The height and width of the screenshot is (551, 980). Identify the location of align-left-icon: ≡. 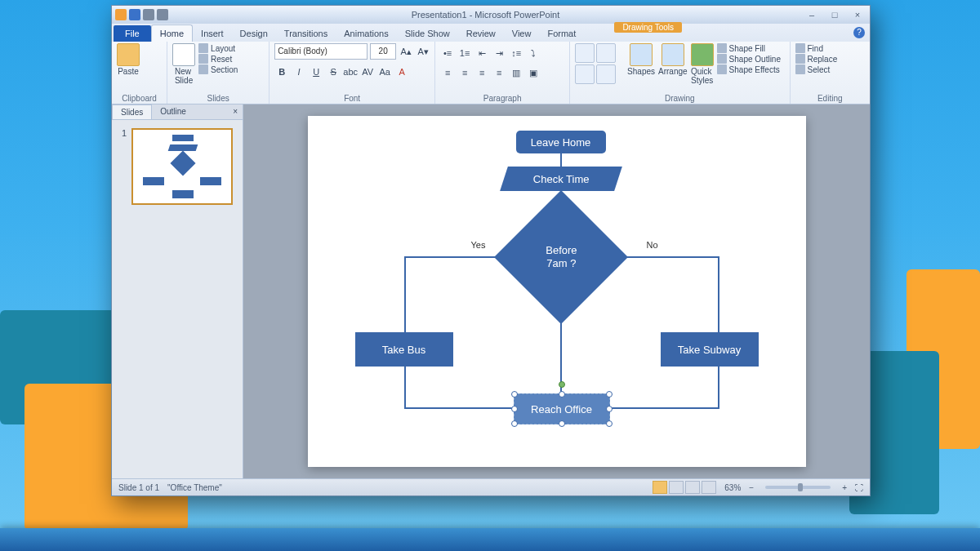
(448, 73).